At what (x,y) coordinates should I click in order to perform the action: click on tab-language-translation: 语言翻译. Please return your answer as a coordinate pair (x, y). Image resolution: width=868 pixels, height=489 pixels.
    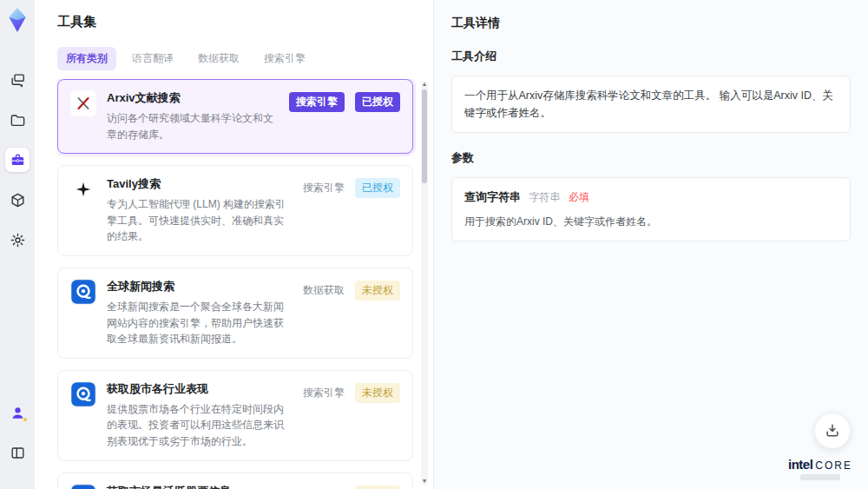
    Looking at the image, I should click on (153, 59).